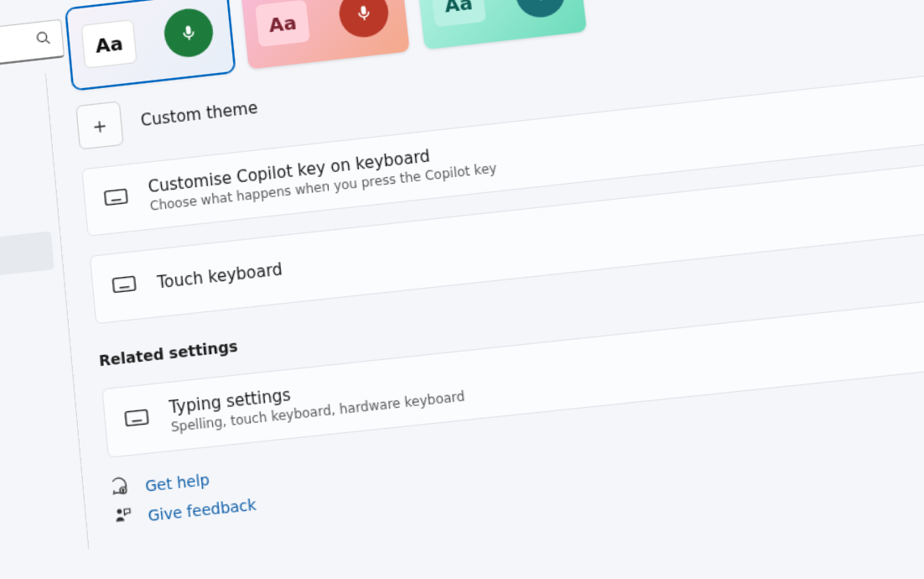  What do you see at coordinates (201, 509) in the screenshot?
I see `give-feedback-label: Give feedback` at bounding box center [201, 509].